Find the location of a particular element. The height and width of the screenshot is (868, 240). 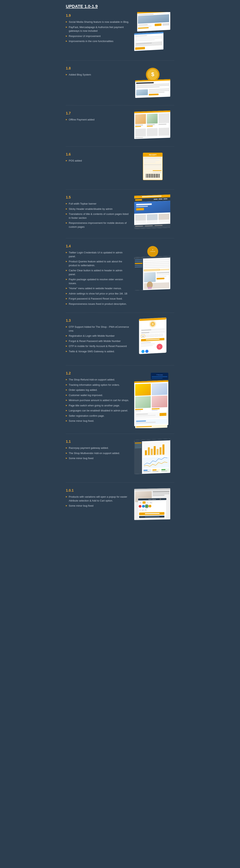

list-item: Forgot & Reset Password with Mobile Numb… is located at coordinates (98, 341).